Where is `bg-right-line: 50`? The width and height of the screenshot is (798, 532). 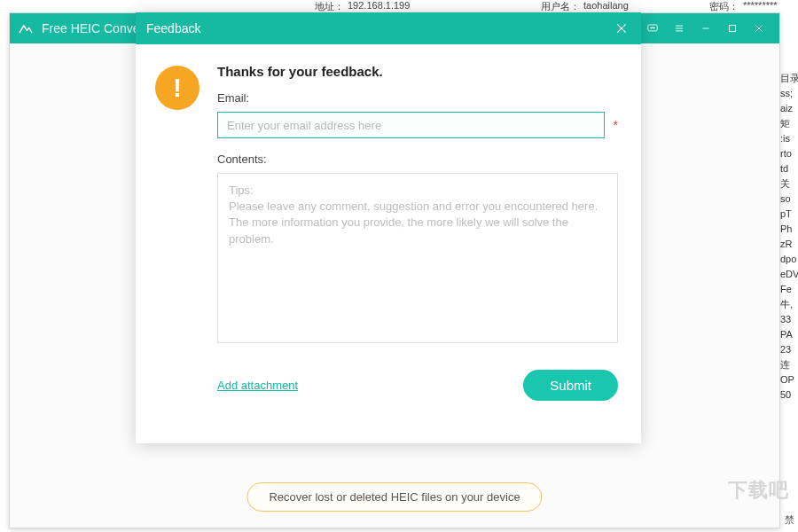 bg-right-line: 50 is located at coordinates (789, 395).